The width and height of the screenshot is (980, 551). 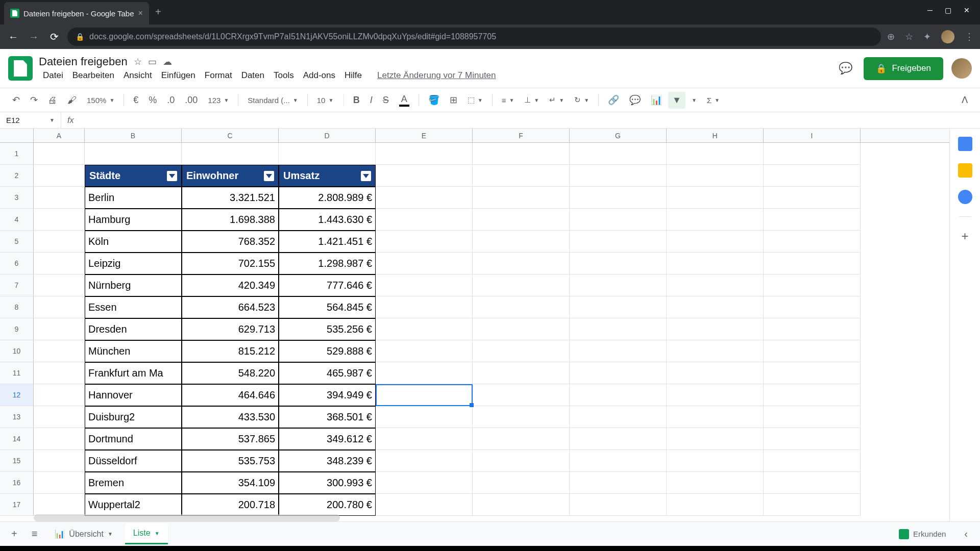 I want to click on menu-hilfe: Hilfe, so click(x=353, y=76).